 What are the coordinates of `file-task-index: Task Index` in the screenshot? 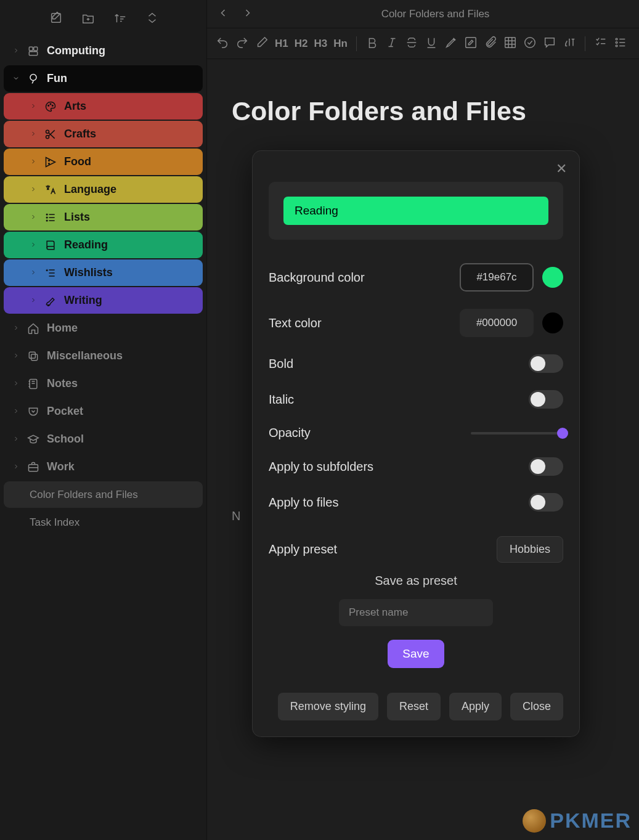 It's located at (104, 523).